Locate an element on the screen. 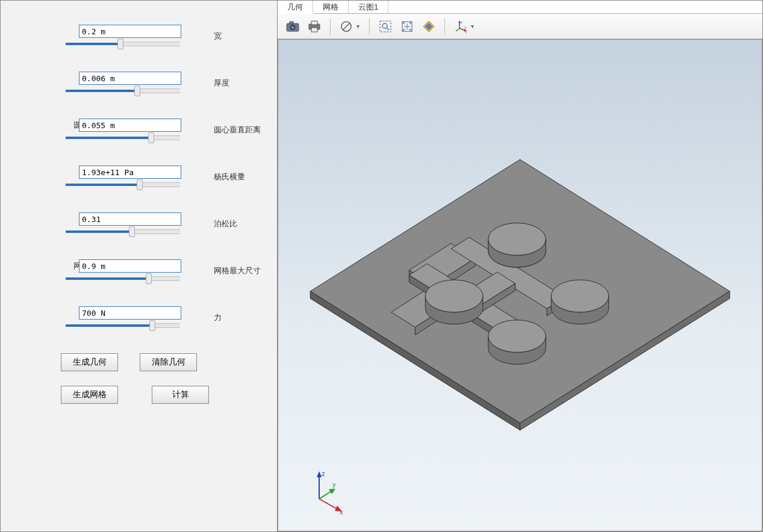  orientation-triad-icon: z x y is located at coordinates (326, 492).